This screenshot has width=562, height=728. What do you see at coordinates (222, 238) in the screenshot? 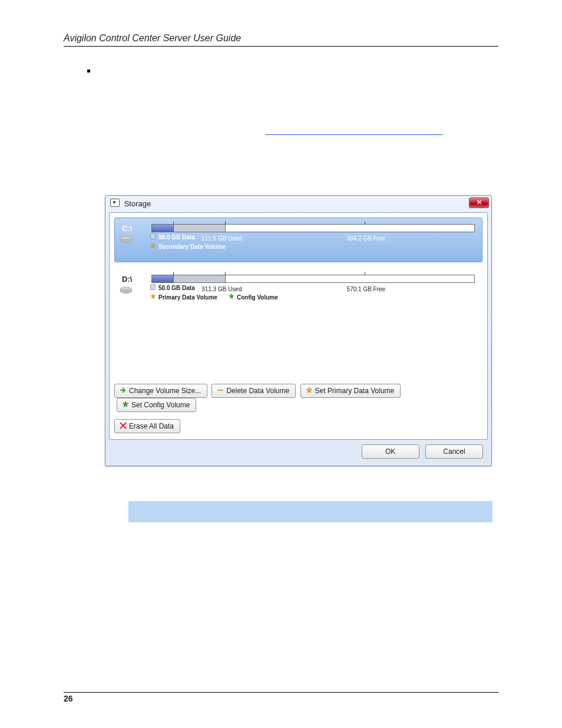
I see `used-size-label: 111.5 GB Used` at bounding box center [222, 238].